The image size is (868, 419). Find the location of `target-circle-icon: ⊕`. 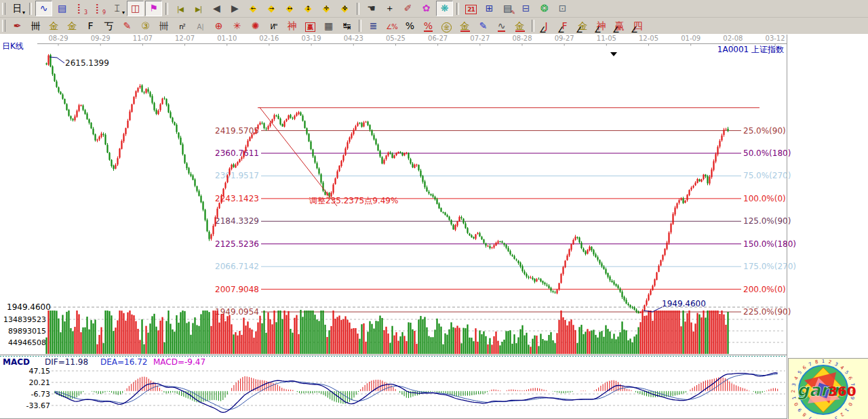

target-circle-icon: ⊕ is located at coordinates (218, 26).